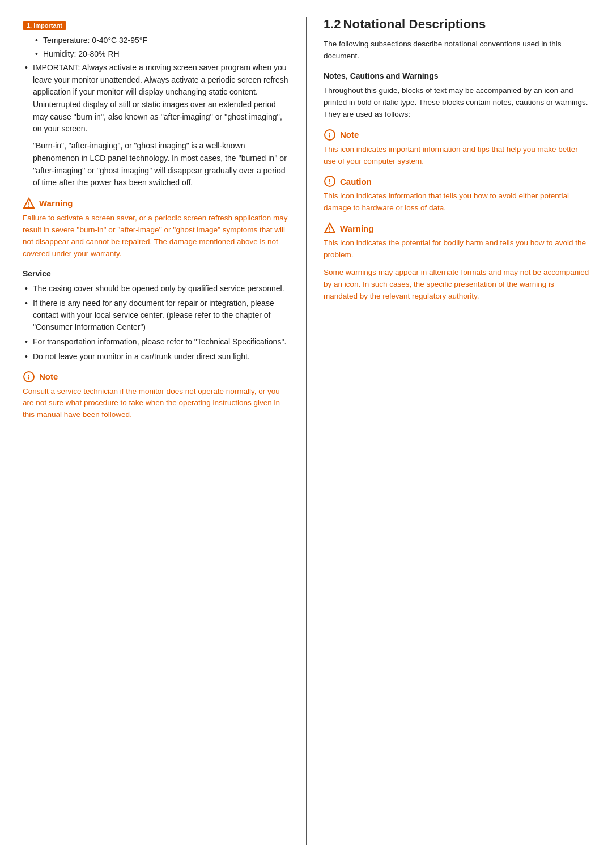 This screenshot has height=868, width=612. I want to click on warning-block-1: ! Warning Failure to activate a screen s…, so click(156, 229).